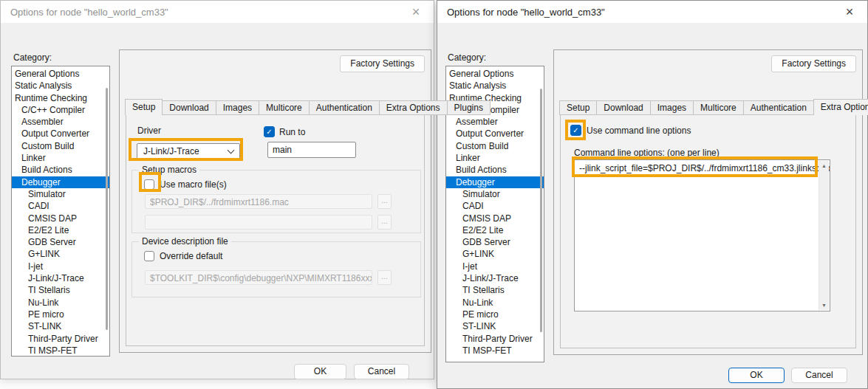  I want to click on device-description-group: Device description file Override default…, so click(276, 269).